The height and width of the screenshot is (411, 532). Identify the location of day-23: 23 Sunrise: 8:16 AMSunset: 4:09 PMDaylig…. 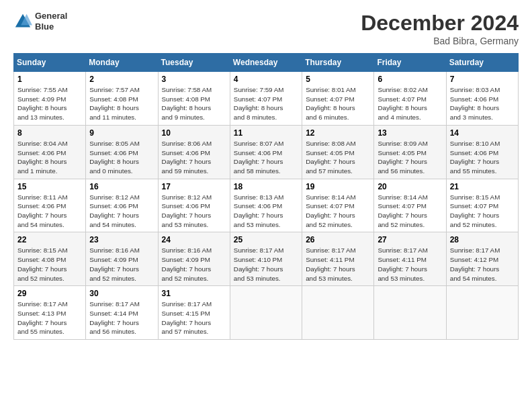
(122, 259).